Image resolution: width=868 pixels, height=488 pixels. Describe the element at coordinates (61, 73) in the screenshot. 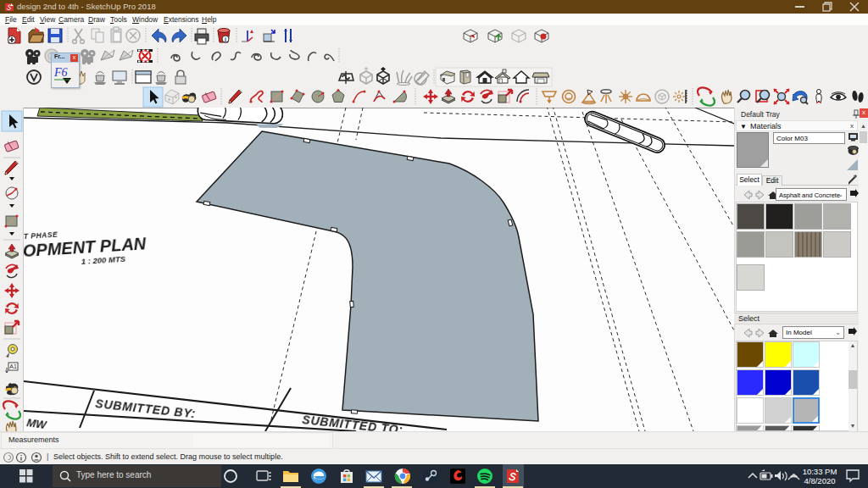

I see `svg-text: F6` at that location.